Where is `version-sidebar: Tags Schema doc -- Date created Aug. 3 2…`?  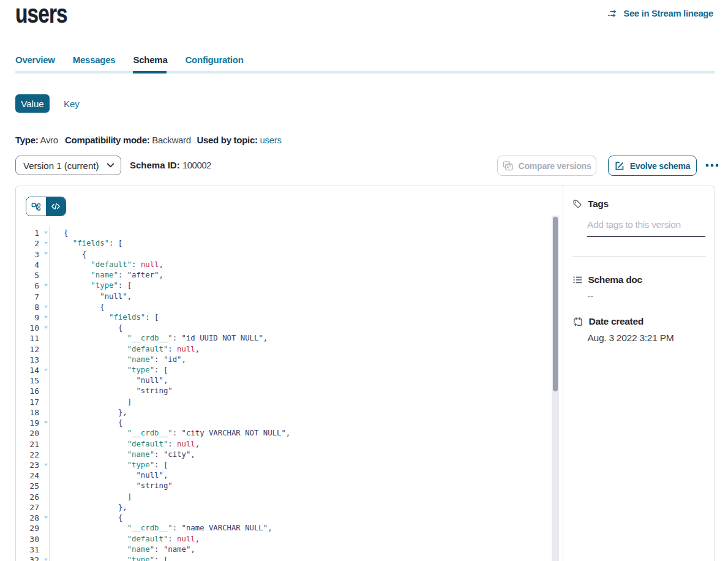
version-sidebar: Tags Schema doc -- Date created Aug. 3 2… is located at coordinates (639, 374).